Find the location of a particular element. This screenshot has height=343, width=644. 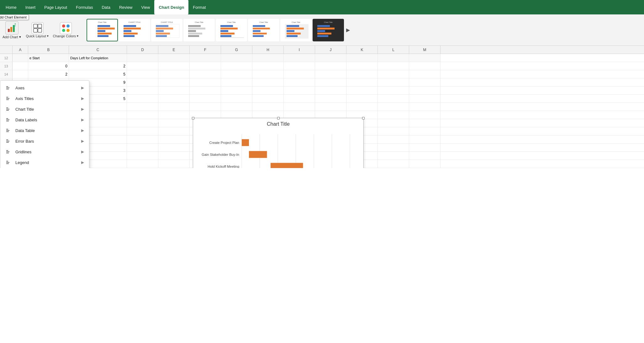

dropdown-item-chart-title: Chart Title▶ is located at coordinates (45, 109).